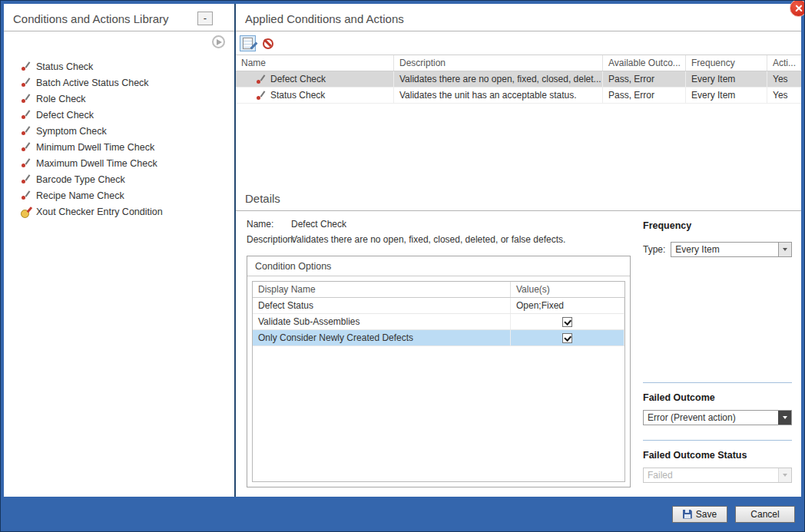 The image size is (805, 532). Describe the element at coordinates (119, 18) in the screenshot. I see `library-header: Conditions and Actions Library -` at that location.